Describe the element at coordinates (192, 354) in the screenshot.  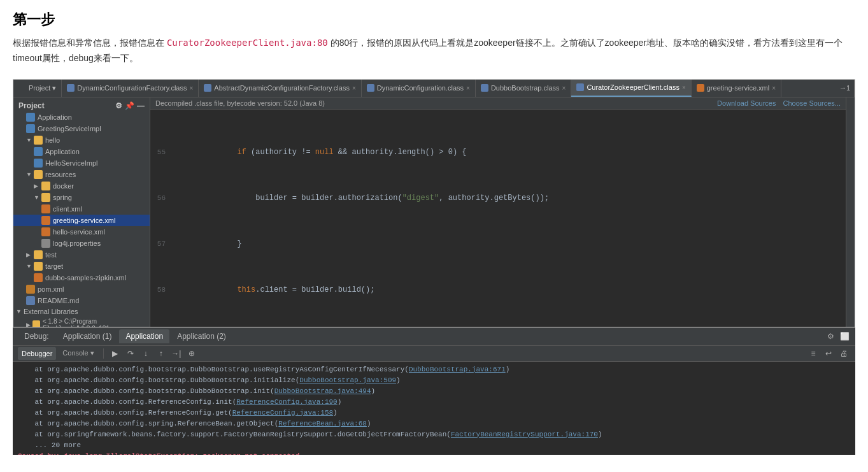
I see `evaluate-icon: ⊕` at that location.